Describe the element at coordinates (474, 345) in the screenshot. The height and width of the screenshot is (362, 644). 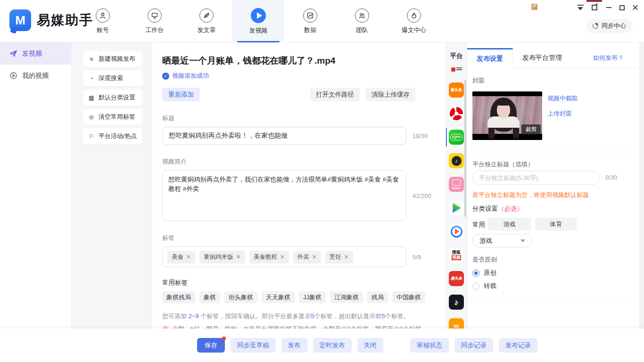
I see `footer-record-button: 同步记录` at that location.